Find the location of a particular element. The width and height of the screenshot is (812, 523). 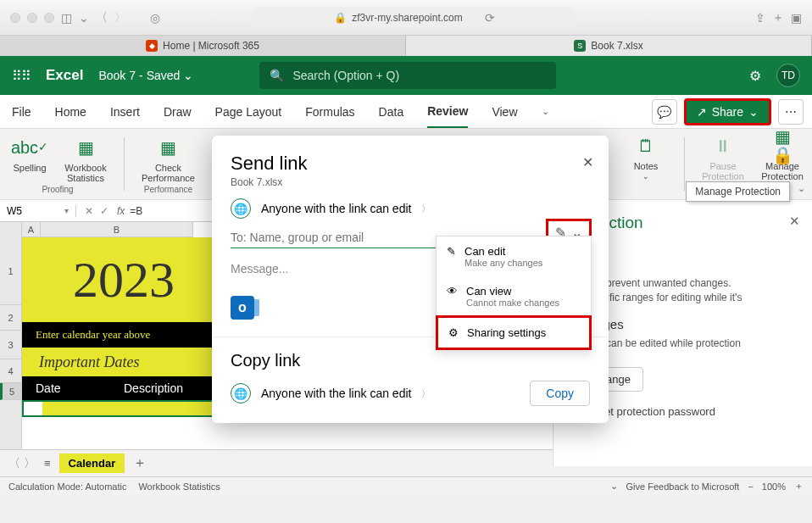

eye-icon: 👁 is located at coordinates (453, 292).